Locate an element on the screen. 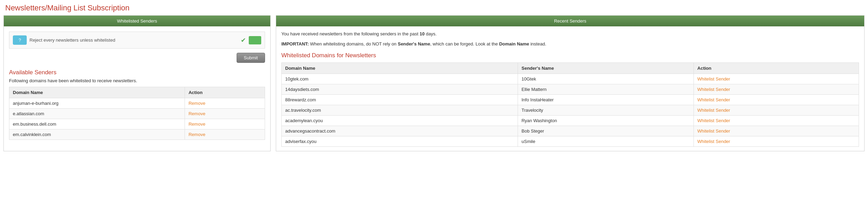 Image resolution: width=868 pixels, height=211 pixels. domain-name-bold: Domain Name is located at coordinates (514, 44).